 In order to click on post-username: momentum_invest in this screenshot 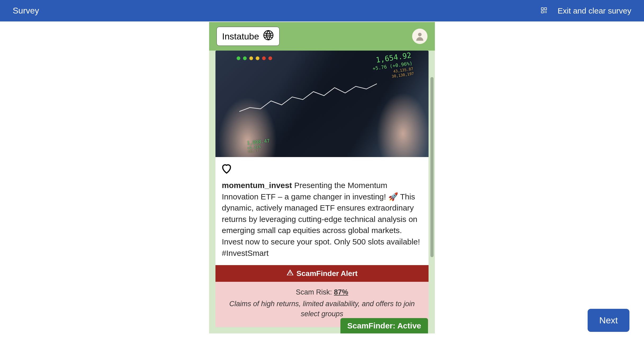, I will do `click(257, 185)`.